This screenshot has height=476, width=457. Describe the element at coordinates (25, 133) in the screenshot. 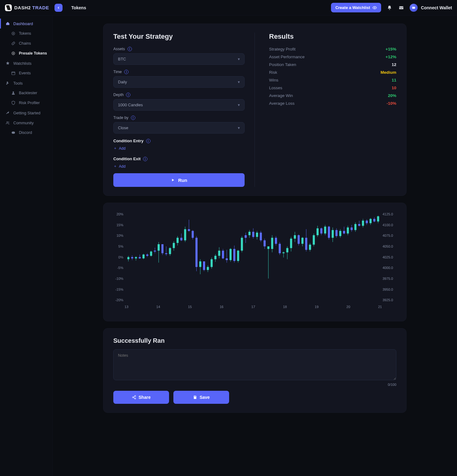

I see `sidebar-item-label: Discord` at that location.